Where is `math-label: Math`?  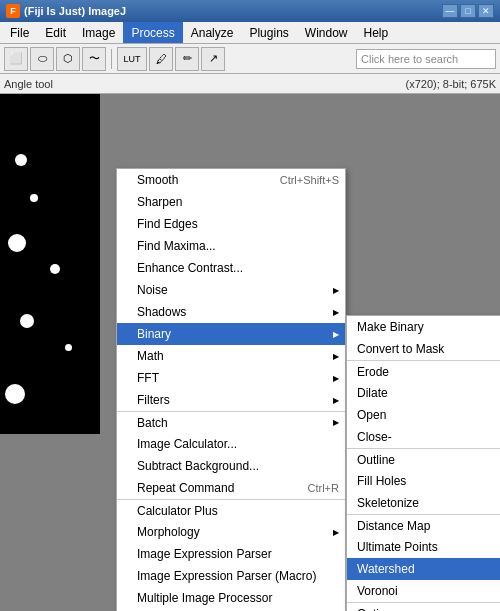
math-label: Math is located at coordinates (233, 356).